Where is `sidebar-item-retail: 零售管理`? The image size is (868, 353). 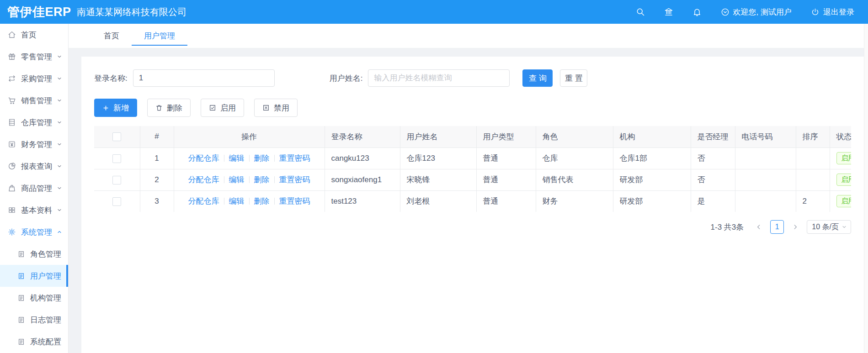 sidebar-item-retail: 零售管理 is located at coordinates (34, 57).